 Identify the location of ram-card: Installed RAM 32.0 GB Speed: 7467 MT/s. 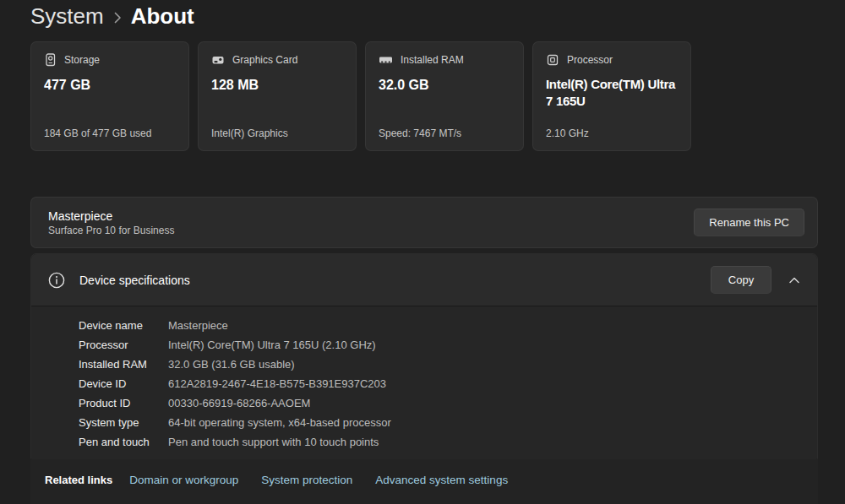
(444, 96).